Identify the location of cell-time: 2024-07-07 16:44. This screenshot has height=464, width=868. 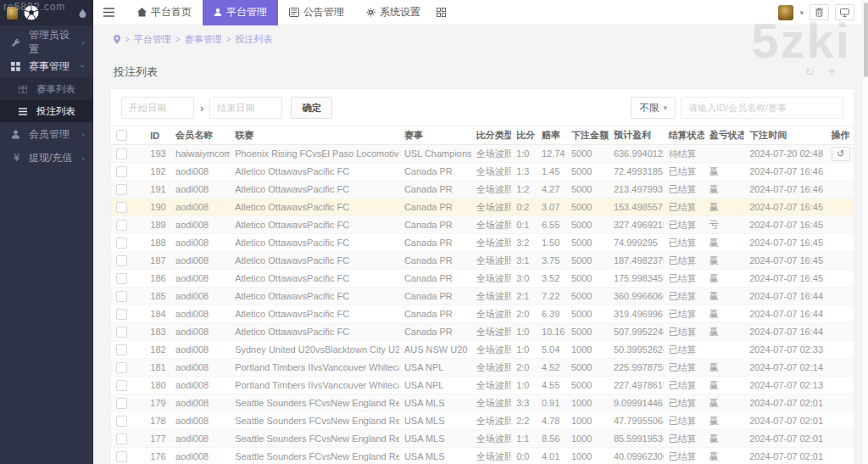
(785, 333).